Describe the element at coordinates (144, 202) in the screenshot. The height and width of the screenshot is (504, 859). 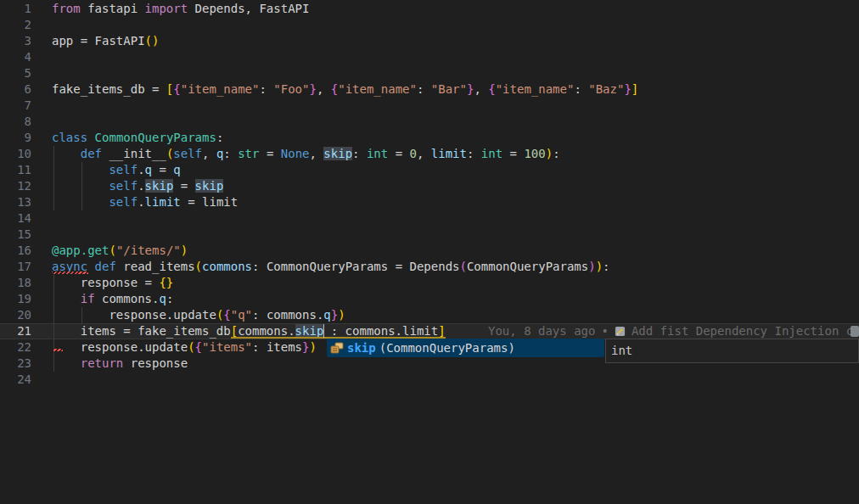
I see `code-text: self.limit = limit` at that location.